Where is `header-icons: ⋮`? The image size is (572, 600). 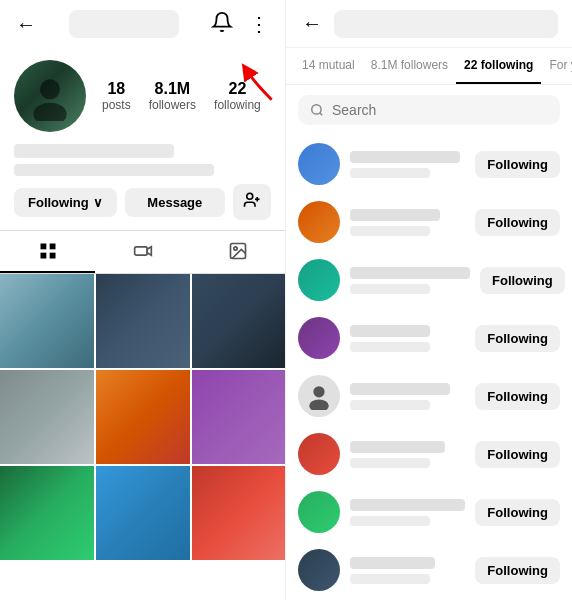
header-icons: ⋮ is located at coordinates (240, 24).